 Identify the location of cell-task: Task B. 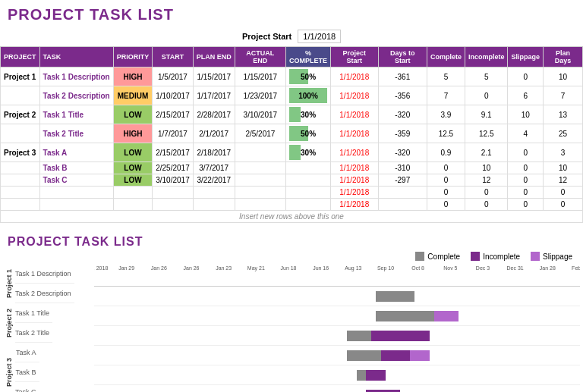
(76, 168).